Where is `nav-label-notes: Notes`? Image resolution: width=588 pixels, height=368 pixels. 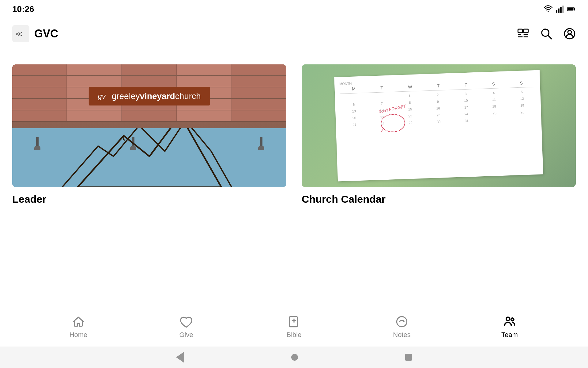
nav-label-notes: Notes is located at coordinates (402, 335).